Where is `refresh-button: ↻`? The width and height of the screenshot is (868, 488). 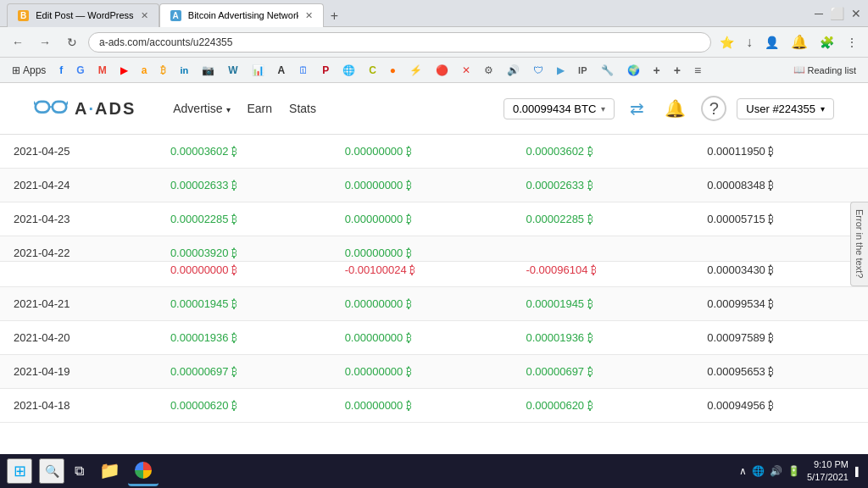
refresh-button: ↻ is located at coordinates (72, 42).